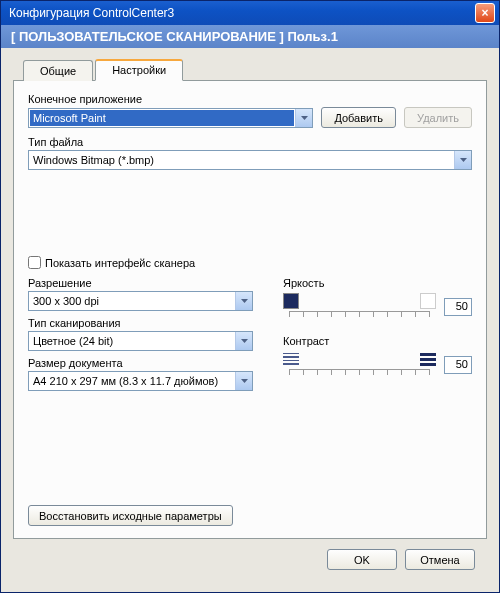  I want to click on scan-type-value: Цветное (24 bit), so click(132, 341).